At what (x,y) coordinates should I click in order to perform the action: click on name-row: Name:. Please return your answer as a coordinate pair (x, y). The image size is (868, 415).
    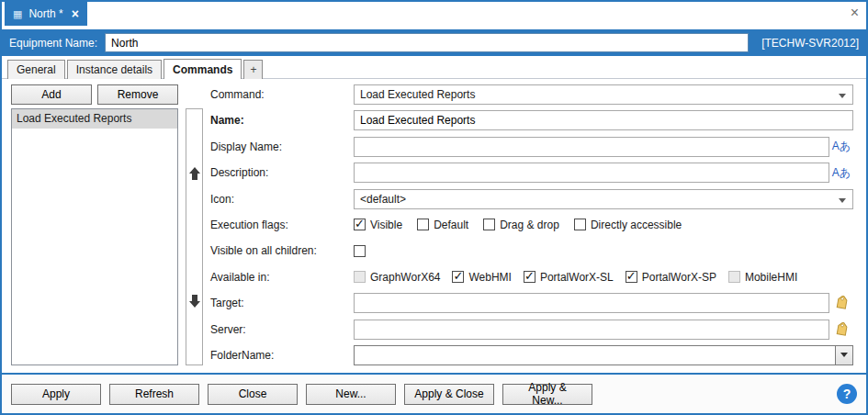
    Looking at the image, I should click on (532, 120).